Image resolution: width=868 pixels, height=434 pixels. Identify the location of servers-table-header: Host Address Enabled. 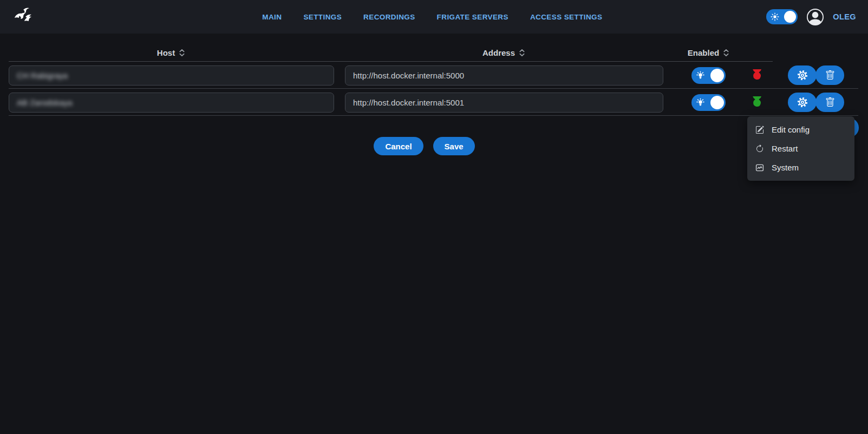
(434, 52).